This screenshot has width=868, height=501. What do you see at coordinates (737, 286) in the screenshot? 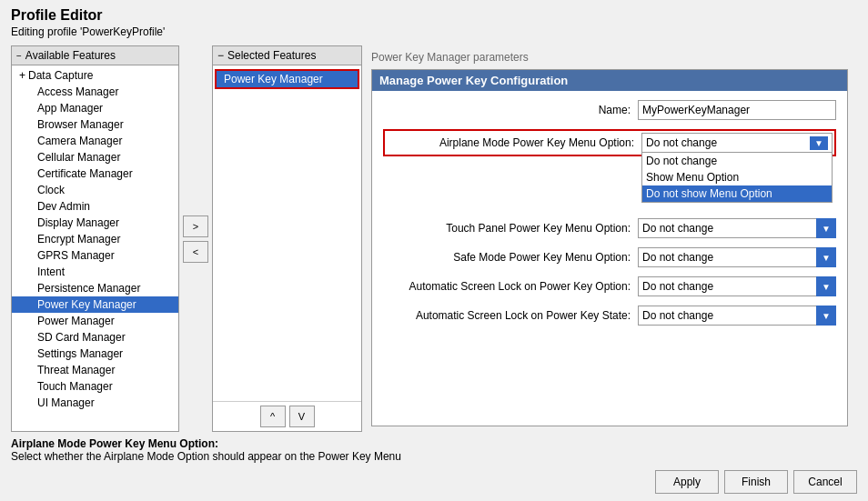
I see `auto-lock-option-select: Do not change` at bounding box center [737, 286].